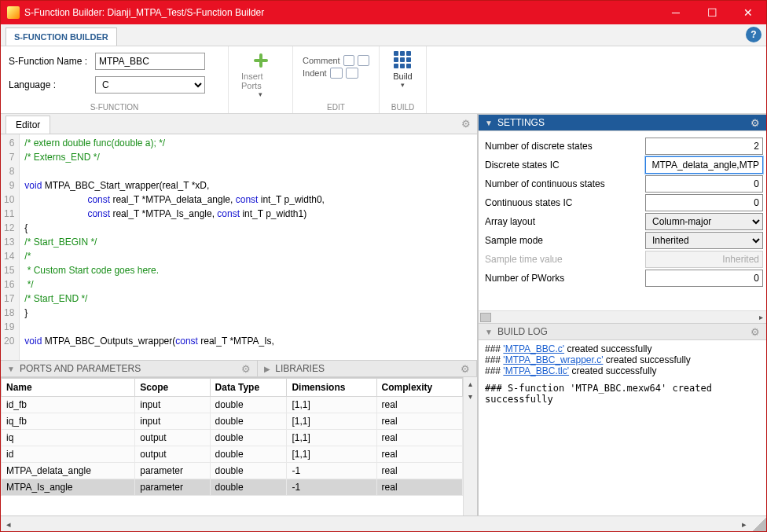 The image size is (767, 532). Describe the element at coordinates (622, 427) in the screenshot. I see `build-log: ### 'MTPA_BBC.c' created successfully###…` at that location.